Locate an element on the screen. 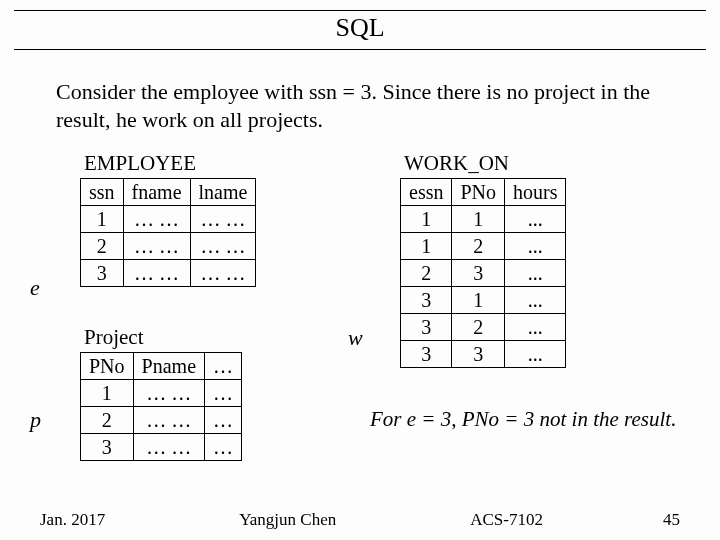 This screenshot has height=540, width=720. employee-title: EMPLOYEE is located at coordinates (168, 164).